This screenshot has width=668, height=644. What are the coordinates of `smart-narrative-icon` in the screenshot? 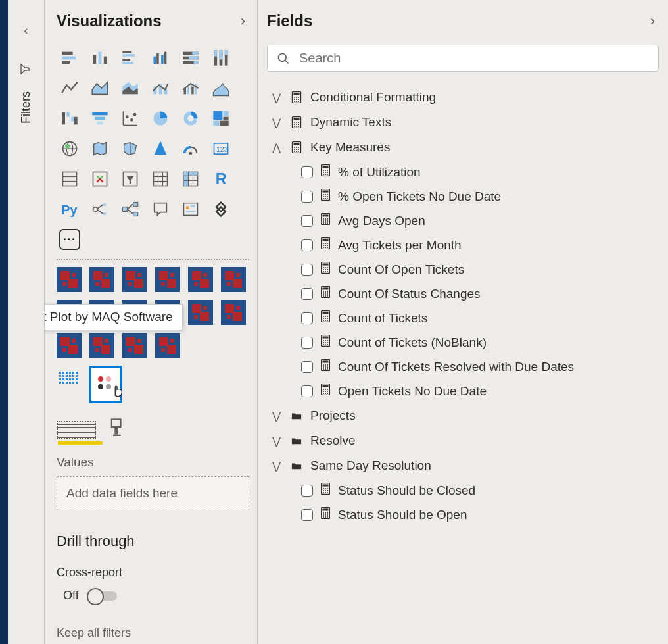 It's located at (191, 209).